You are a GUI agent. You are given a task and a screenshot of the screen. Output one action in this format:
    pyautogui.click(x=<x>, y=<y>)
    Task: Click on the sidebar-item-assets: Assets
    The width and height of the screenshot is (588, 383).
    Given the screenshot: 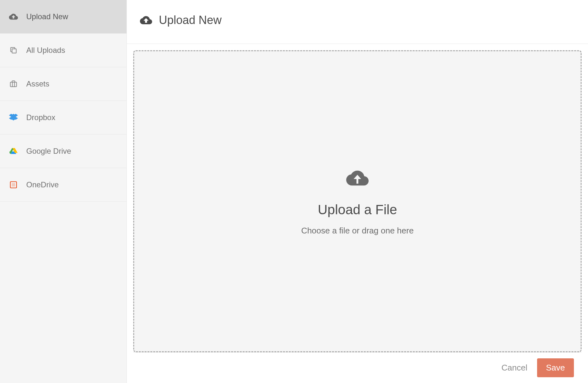 What is the action you would take?
    pyautogui.click(x=63, y=84)
    